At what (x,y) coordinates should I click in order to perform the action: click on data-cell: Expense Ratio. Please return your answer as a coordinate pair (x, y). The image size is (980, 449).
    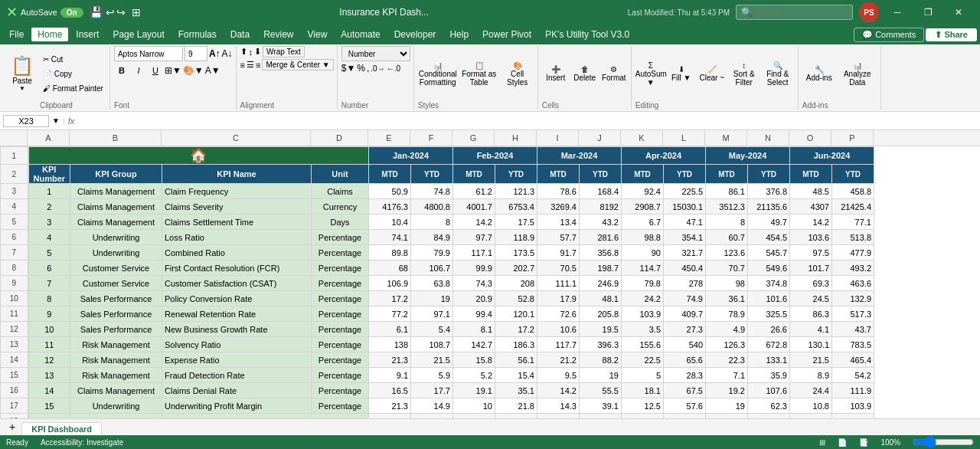
    Looking at the image, I should click on (237, 360).